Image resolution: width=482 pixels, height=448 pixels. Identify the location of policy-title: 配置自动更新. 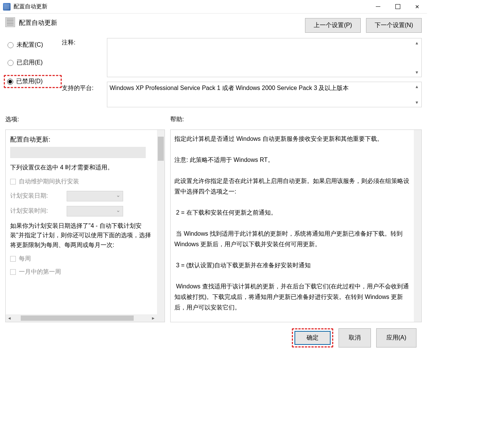
(38, 22).